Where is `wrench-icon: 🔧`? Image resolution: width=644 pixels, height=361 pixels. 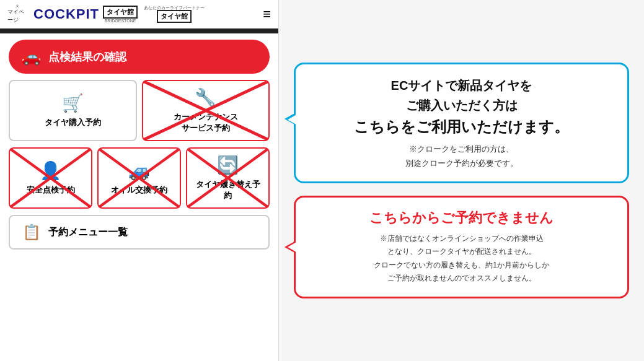 wrench-icon: 🔧 is located at coordinates (206, 98).